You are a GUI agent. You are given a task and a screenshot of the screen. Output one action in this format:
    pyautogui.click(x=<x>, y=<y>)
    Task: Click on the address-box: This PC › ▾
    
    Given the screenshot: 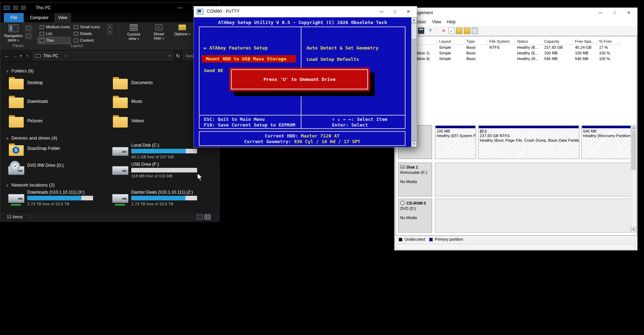 What is the action you would take?
    pyautogui.click(x=103, y=56)
    